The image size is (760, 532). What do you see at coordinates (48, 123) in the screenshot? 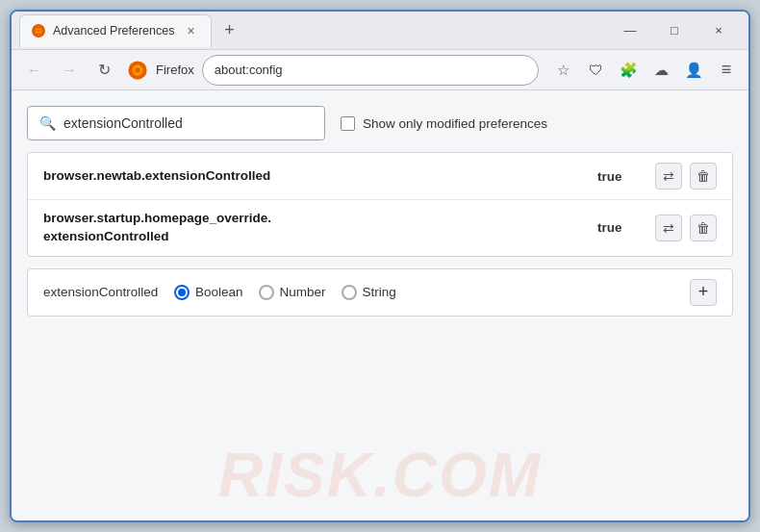
I see `search-icon: 🔍` at bounding box center [48, 123].